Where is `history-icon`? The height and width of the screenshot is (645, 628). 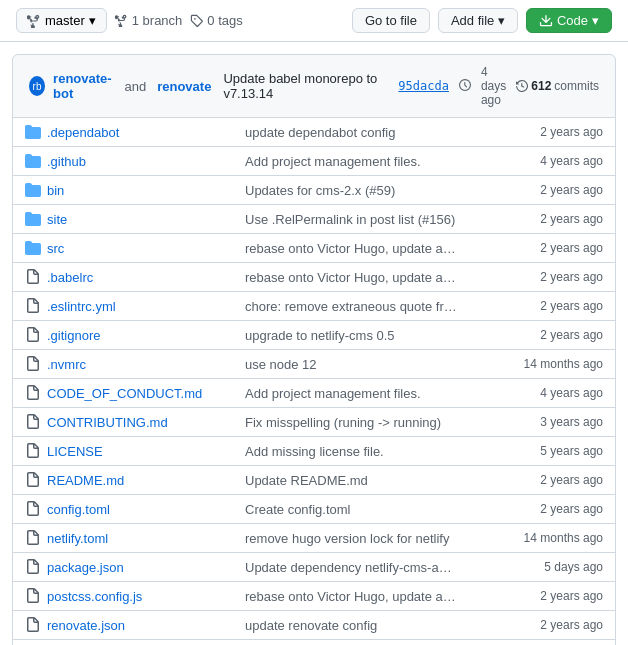 history-icon is located at coordinates (522, 86).